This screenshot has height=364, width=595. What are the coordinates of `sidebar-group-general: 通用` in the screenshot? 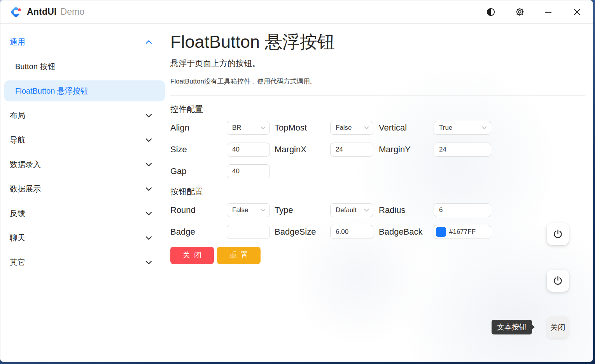 It's located at (84, 42).